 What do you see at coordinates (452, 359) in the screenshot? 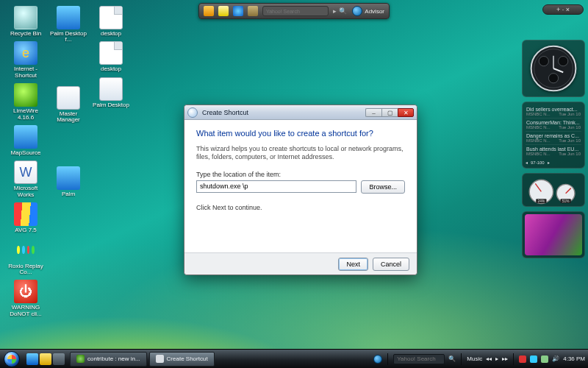
I see `tray-search-icon: 🔍` at bounding box center [452, 359].